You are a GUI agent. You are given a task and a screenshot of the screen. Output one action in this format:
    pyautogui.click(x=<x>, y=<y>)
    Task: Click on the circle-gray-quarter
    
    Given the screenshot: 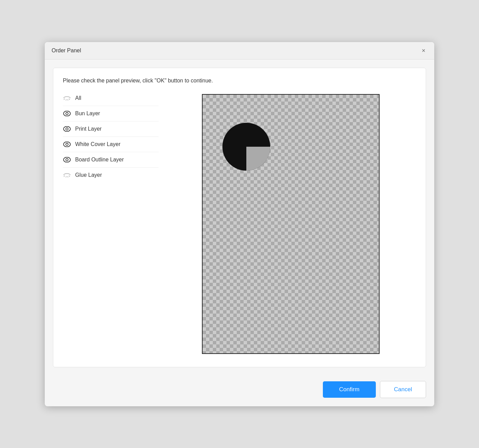 What is the action you would take?
    pyautogui.click(x=258, y=159)
    